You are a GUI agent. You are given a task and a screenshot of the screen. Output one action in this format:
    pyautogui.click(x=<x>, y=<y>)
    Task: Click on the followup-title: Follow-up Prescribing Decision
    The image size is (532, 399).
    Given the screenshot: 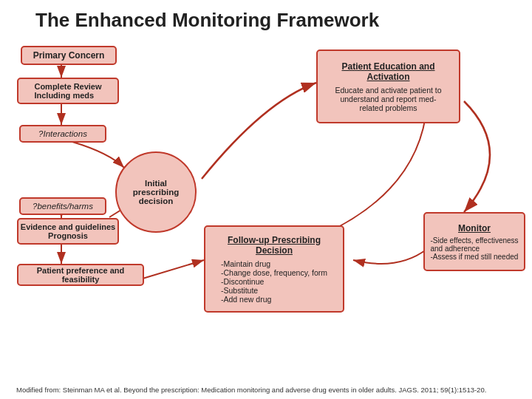 What is the action you would take?
    pyautogui.click(x=274, y=245)
    